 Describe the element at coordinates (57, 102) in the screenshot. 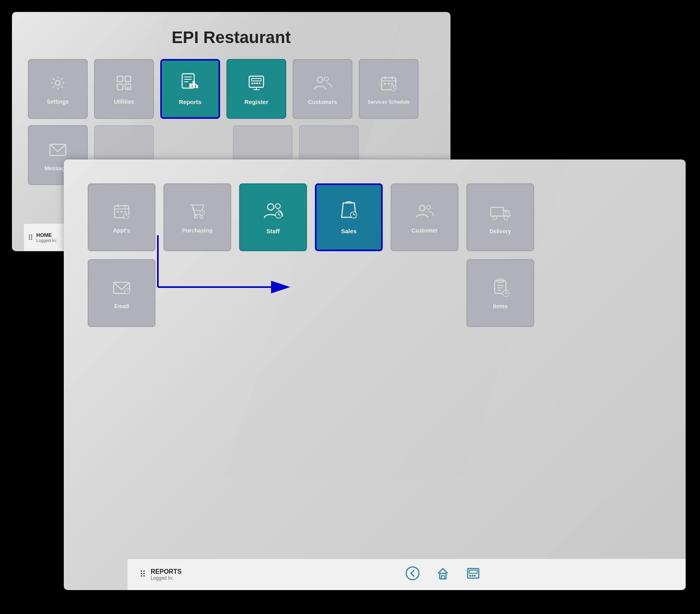

I see `tile-settings-label: Settings` at that location.